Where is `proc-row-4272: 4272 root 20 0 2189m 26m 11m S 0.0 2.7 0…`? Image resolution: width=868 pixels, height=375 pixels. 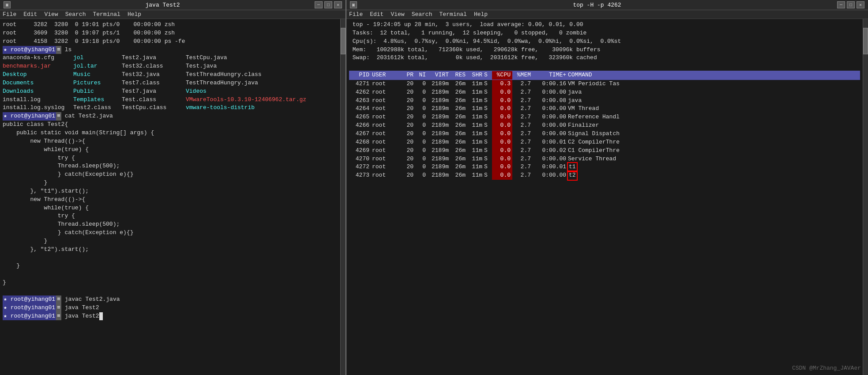 proc-row-4272: 4272 root 20 0 2189m 26m 11m S 0.0 2.7 0… is located at coordinates (605, 167).